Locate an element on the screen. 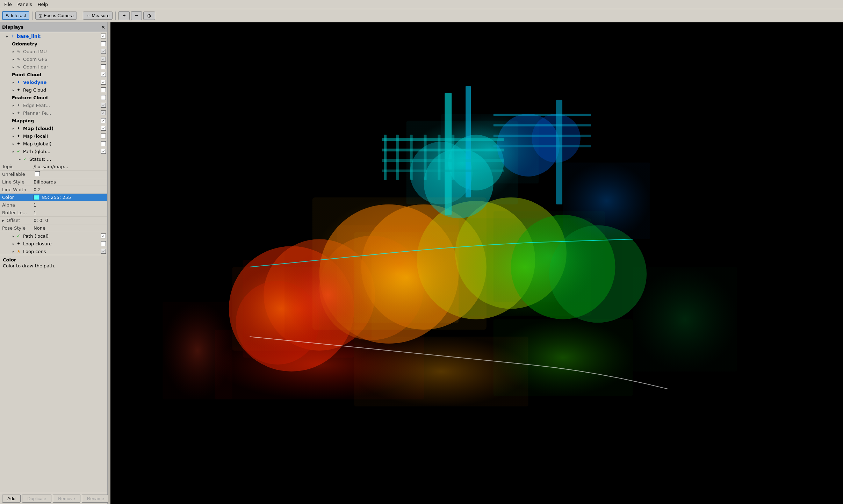 The image size is (843, 504). checkbox-mapping is located at coordinates (103, 121).